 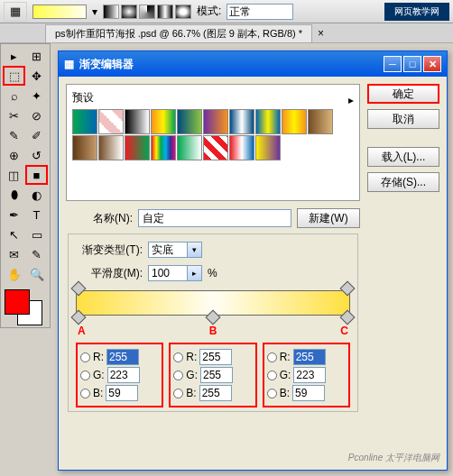 What do you see at coordinates (226, 33) in the screenshot?
I see `document-tabbar: ps制作重阳节海报 .psd @ 66.7% (图层 9 副本, RGB/8) …` at bounding box center [226, 33].